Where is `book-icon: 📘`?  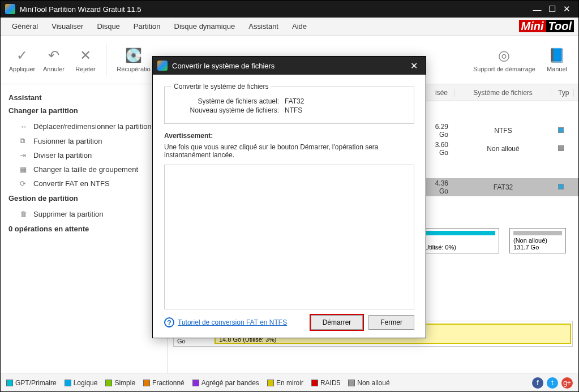 book-icon: 📘 is located at coordinates (557, 55).